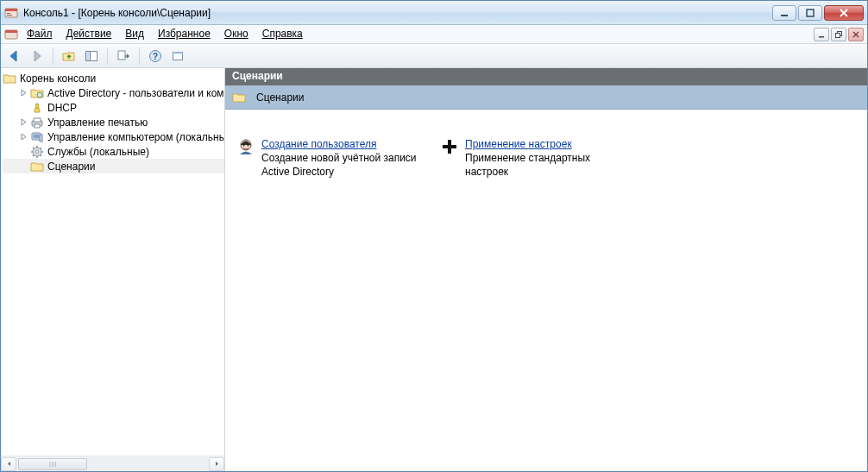 Image resolution: width=868 pixels, height=472 pixels. Describe the element at coordinates (69, 56) in the screenshot. I see `up-button` at that location.